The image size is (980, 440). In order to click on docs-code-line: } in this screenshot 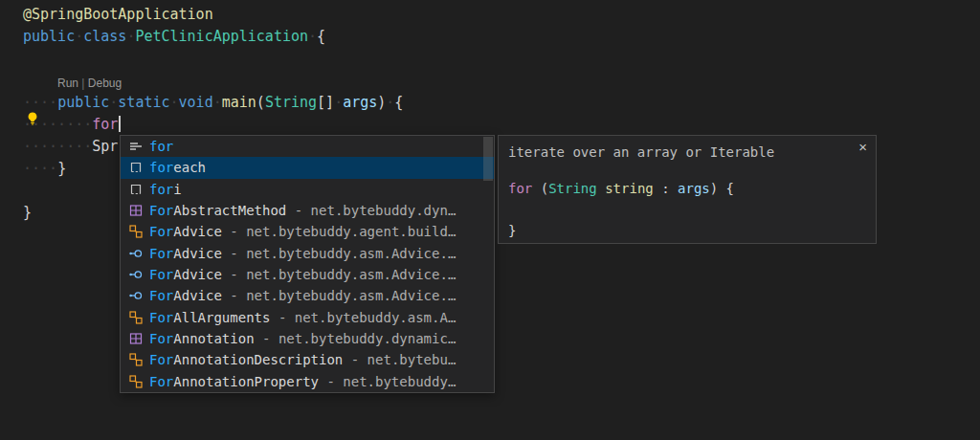, I will do `click(687, 231)`.